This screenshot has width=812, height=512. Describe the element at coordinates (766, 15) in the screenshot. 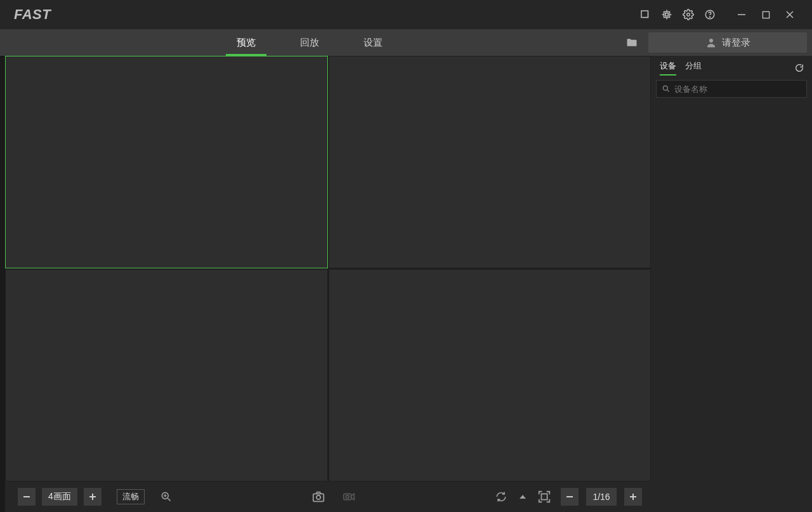

I see `maximize-button` at that location.